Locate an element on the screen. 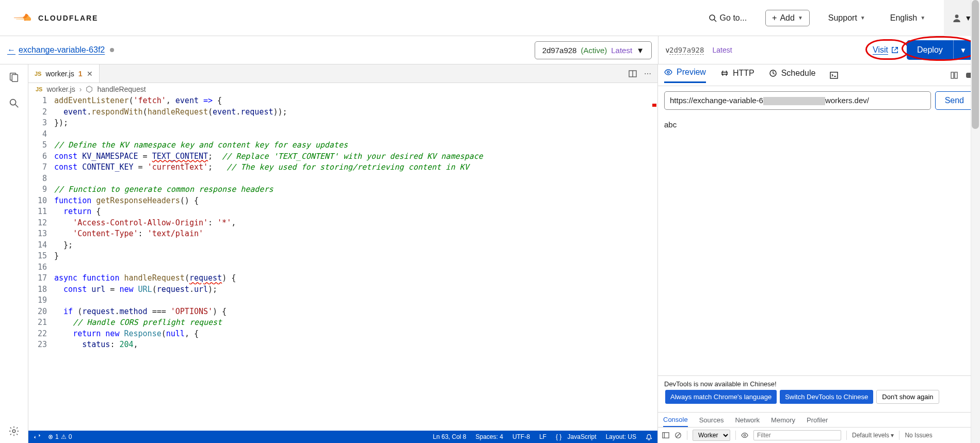 This screenshot has width=980, height=443. console-filter is located at coordinates (797, 435).